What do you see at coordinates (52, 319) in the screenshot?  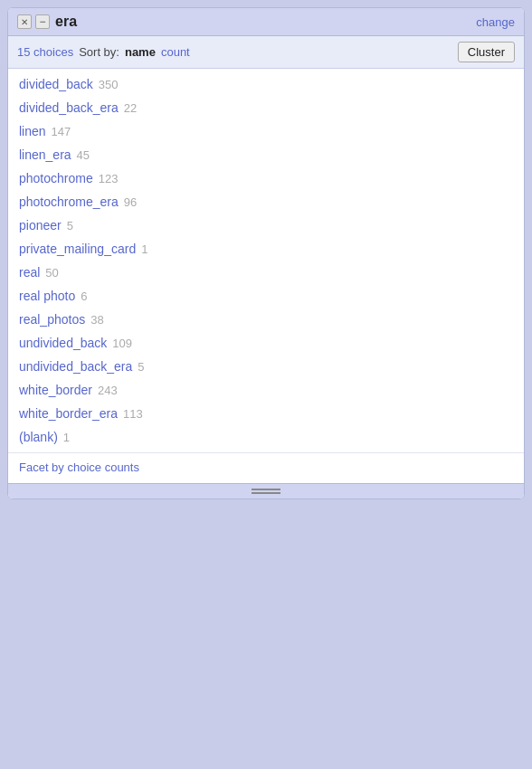 I see `choice-name: real_photos` at bounding box center [52, 319].